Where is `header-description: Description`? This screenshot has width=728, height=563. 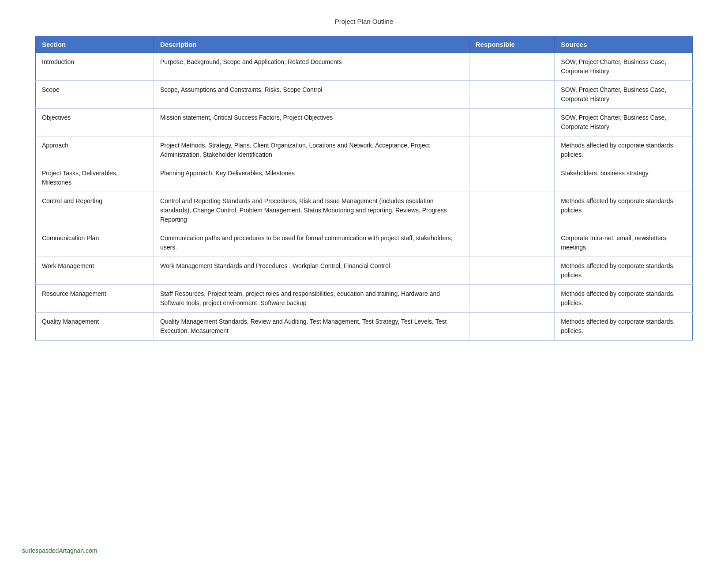 header-description: Description is located at coordinates (311, 45).